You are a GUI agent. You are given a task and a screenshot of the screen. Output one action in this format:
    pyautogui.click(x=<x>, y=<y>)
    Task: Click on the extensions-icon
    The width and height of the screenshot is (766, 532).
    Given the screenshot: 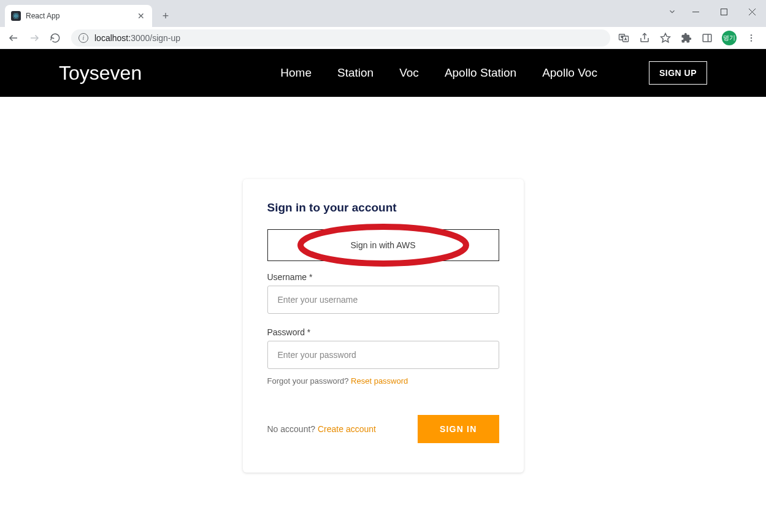 What is the action you would take?
    pyautogui.click(x=686, y=38)
    